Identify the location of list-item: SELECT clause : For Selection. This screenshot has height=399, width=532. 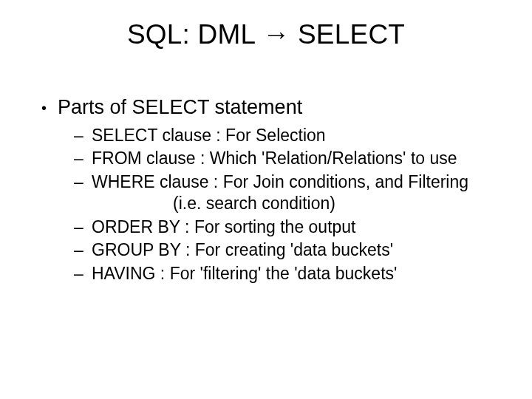
(288, 136).